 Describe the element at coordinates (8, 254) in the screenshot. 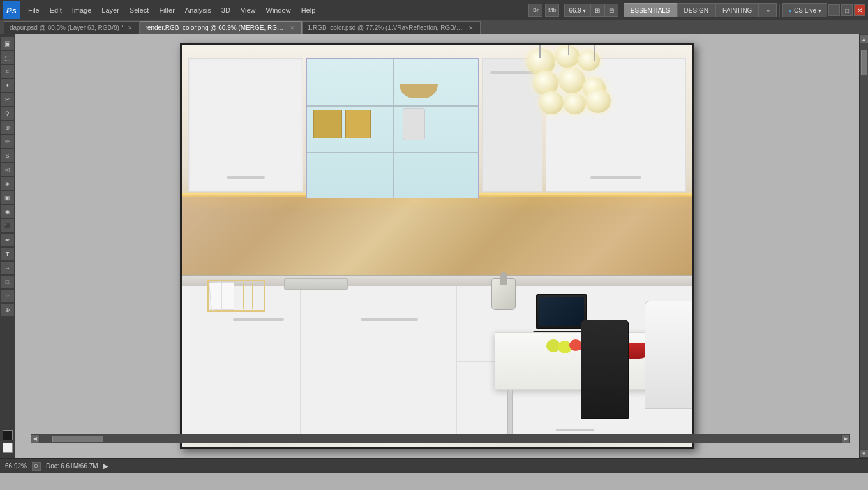

I see `type-tool: T` at that location.